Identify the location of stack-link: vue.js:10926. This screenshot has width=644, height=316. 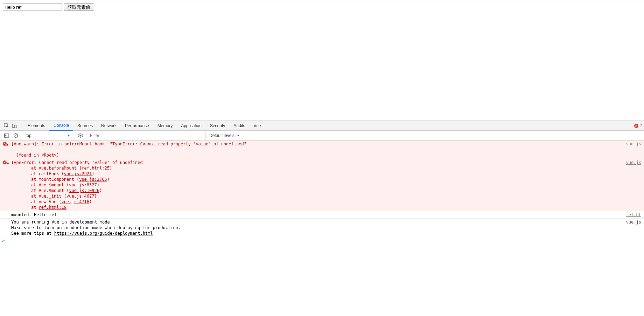
(84, 191).